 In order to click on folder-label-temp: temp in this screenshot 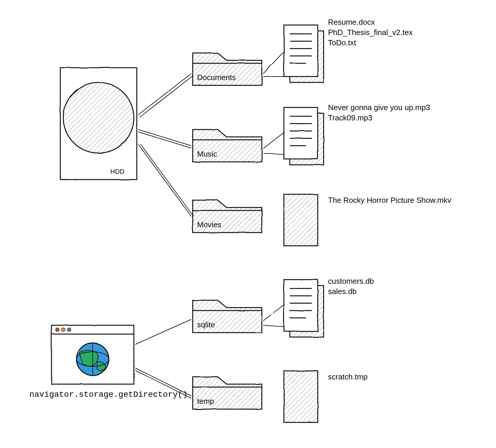, I will do `click(206, 401)`.